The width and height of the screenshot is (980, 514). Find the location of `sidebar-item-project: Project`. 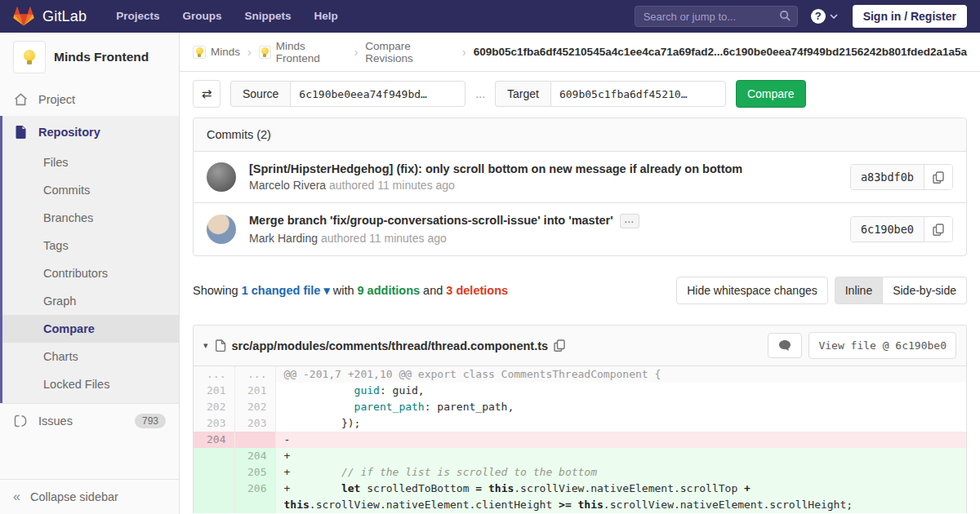

sidebar-item-project: Project is located at coordinates (90, 100).